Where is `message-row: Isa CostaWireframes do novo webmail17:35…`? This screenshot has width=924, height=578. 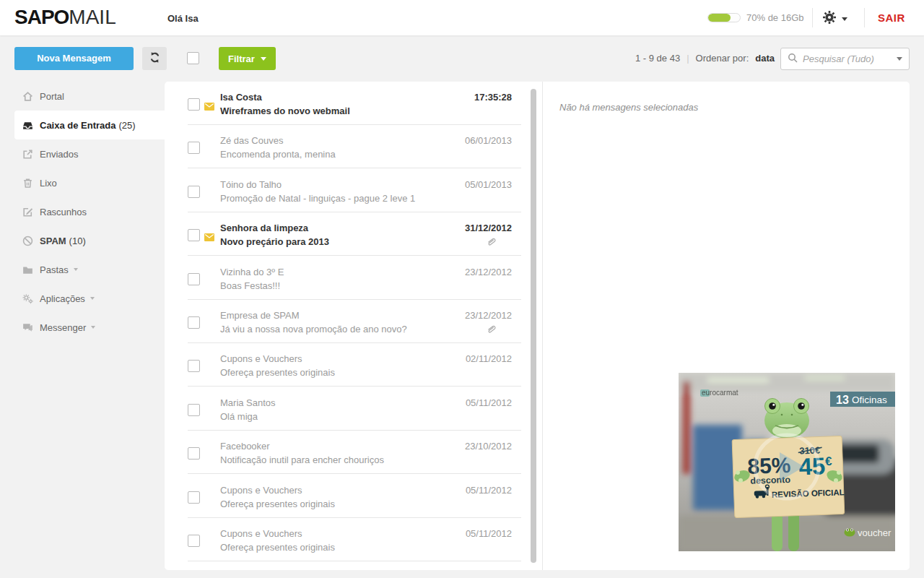 message-row: Isa CostaWireframes do novo webmail17:35… is located at coordinates (354, 103).